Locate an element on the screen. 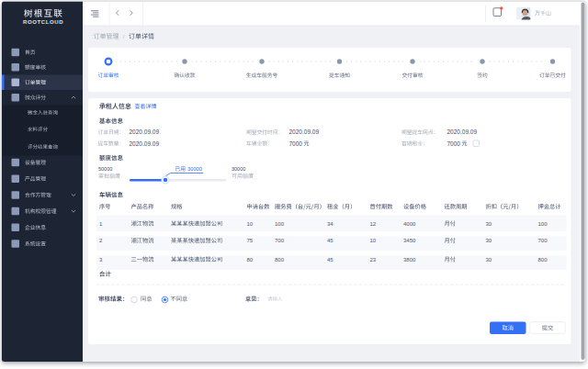 This screenshot has height=369, width=588. svg-text: 3800 is located at coordinates (410, 260).